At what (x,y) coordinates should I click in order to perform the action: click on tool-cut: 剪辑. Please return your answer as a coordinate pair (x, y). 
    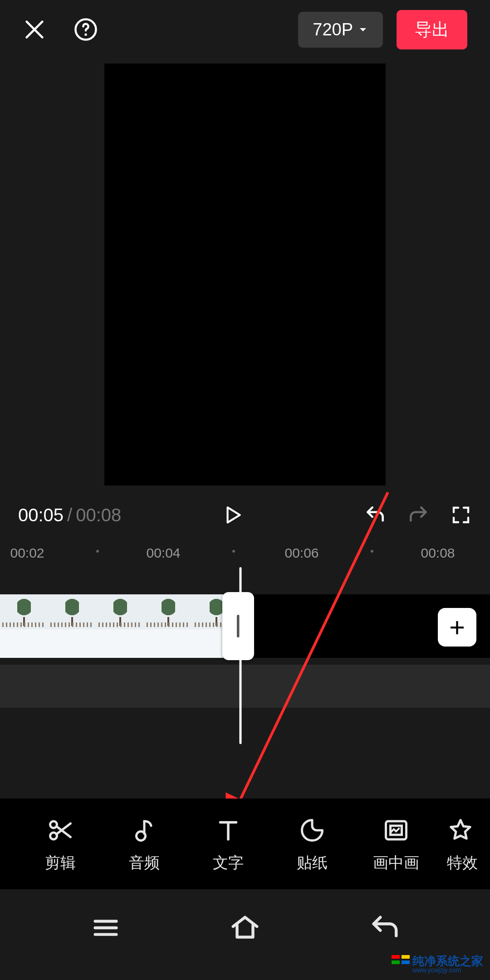
    Looking at the image, I should click on (60, 844).